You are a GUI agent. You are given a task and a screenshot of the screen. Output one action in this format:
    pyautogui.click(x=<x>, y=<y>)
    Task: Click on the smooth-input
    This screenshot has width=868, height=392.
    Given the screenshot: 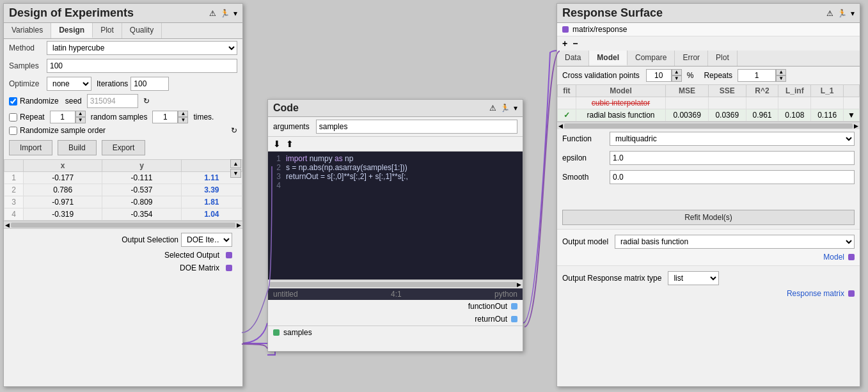 What is the action you would take?
    pyautogui.click(x=732, y=177)
    